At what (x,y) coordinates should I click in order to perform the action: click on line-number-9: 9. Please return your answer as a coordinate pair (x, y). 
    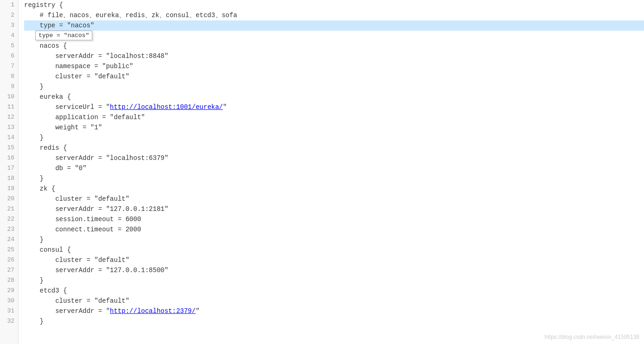
    Looking at the image, I should click on (9, 87).